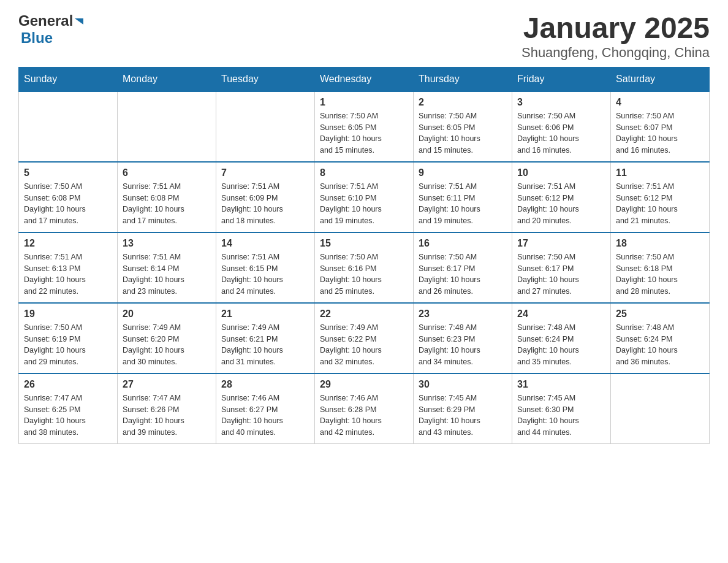 The image size is (728, 563). What do you see at coordinates (167, 385) in the screenshot?
I see `day-number: 27` at bounding box center [167, 385].